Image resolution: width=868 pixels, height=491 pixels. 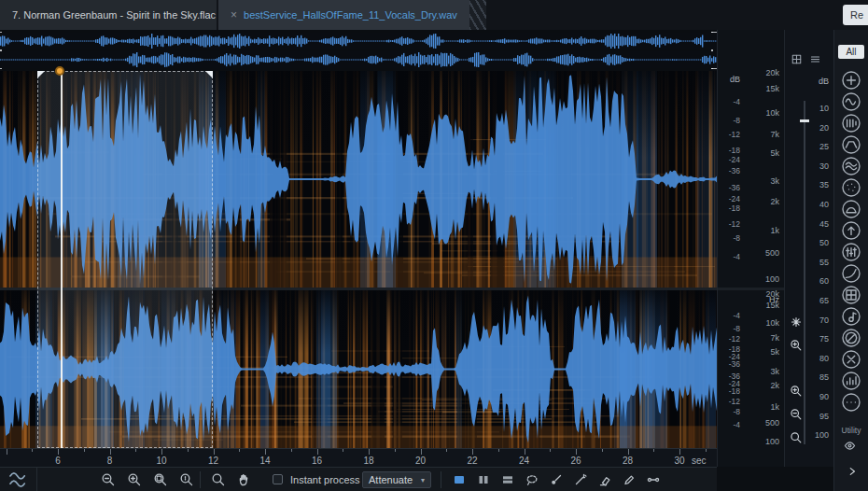 What do you see at coordinates (233, 15) in the screenshot?
I see `close-tab-icon: ×` at bounding box center [233, 15].